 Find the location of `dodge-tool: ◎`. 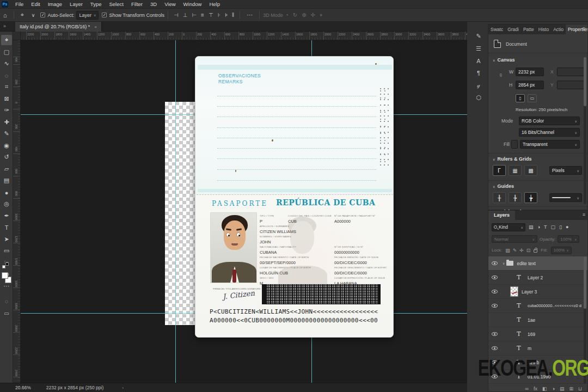

dodge-tool: ◎ is located at coordinates (7, 204).